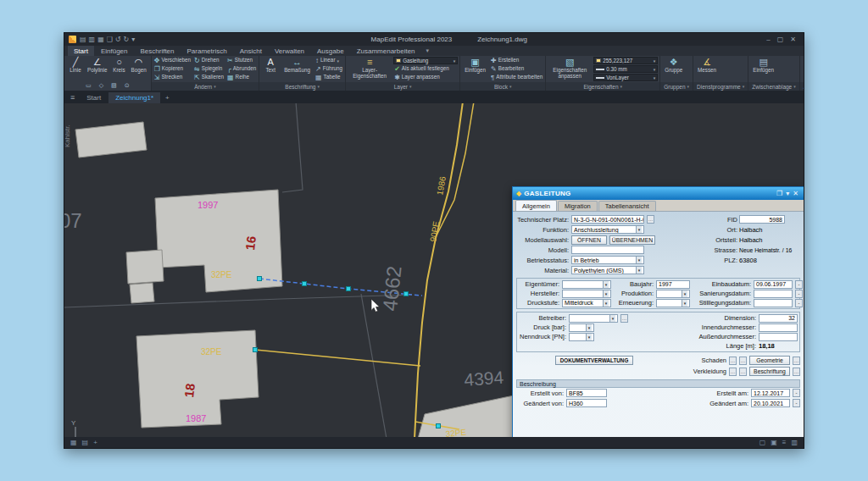 Image resolution: width=868 pixels, height=481 pixels. Describe the element at coordinates (673, 294) in the screenshot. I see `produktion-dropdown: ▾` at that location.